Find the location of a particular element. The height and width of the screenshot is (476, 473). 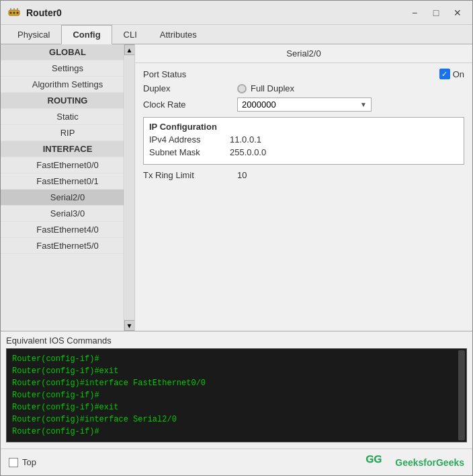

sidebar-global-header: GLOBAL is located at coordinates (67, 52).